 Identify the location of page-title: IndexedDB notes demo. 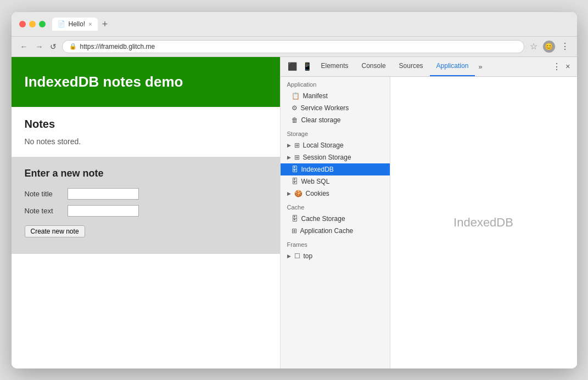
(146, 82).